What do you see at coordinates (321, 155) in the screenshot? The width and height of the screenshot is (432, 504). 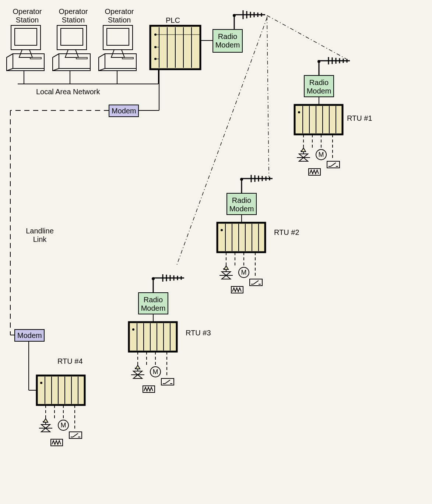 I see `motor-icon: M` at bounding box center [321, 155].